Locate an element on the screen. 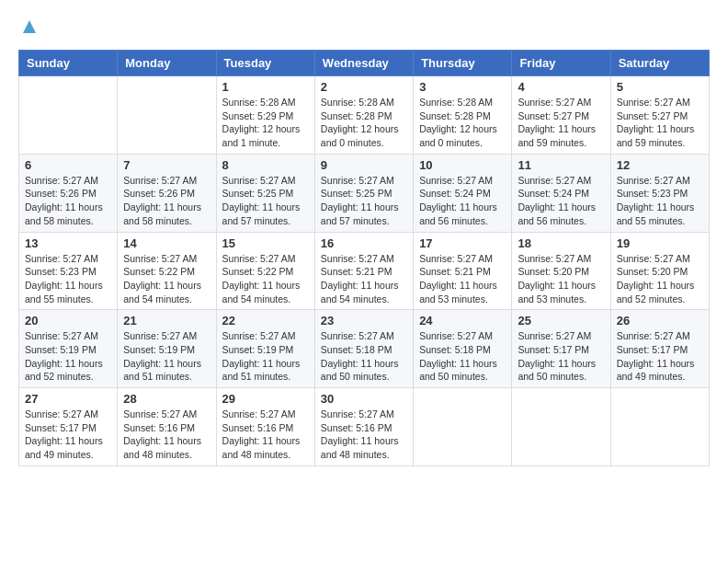 This screenshot has width=728, height=563. day-number: 14 is located at coordinates (166, 243).